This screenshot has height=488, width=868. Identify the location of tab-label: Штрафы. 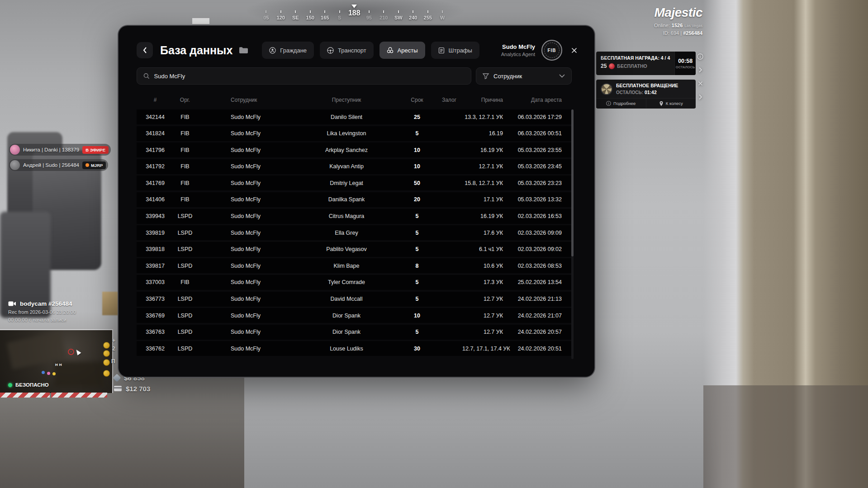
(460, 51).